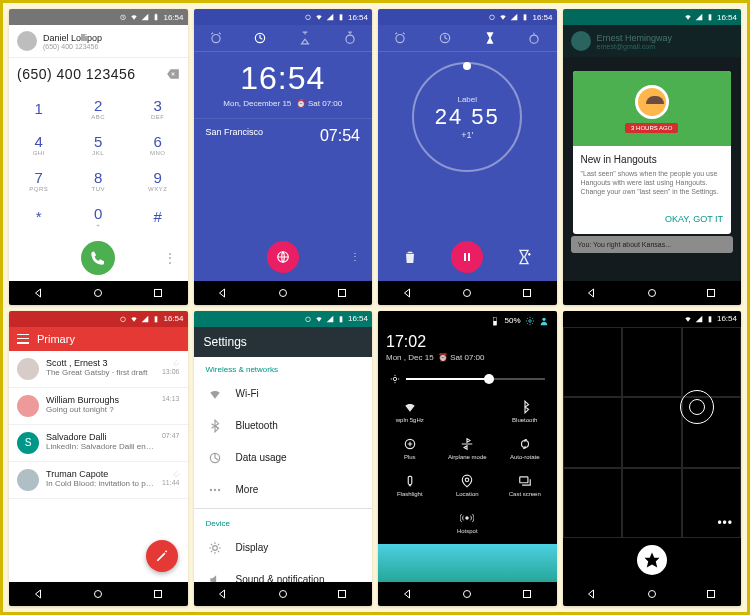 The image size is (750, 615). What do you see at coordinates (725, 523) in the screenshot?
I see `overflow-icon: •••` at bounding box center [725, 523].